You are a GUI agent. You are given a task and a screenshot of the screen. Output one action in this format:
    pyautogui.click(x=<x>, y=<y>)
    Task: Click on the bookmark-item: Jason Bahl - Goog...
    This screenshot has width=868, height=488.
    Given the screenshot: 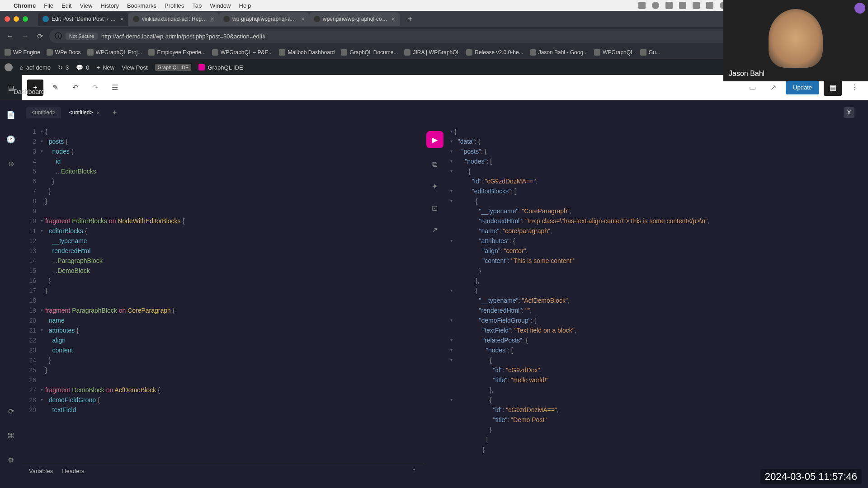 What is the action you would take?
    pyautogui.click(x=559, y=52)
    